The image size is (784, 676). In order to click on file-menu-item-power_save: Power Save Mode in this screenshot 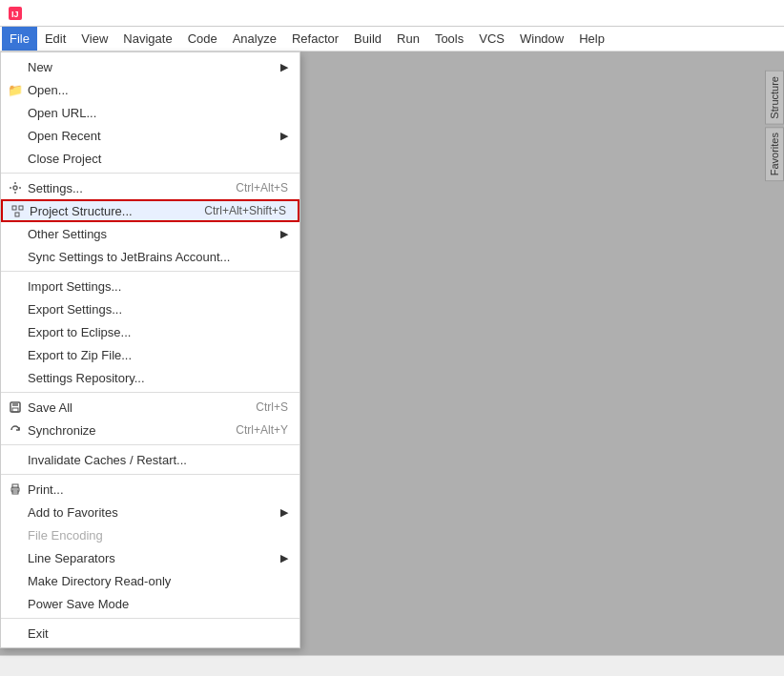, I will do `click(151, 604)`.